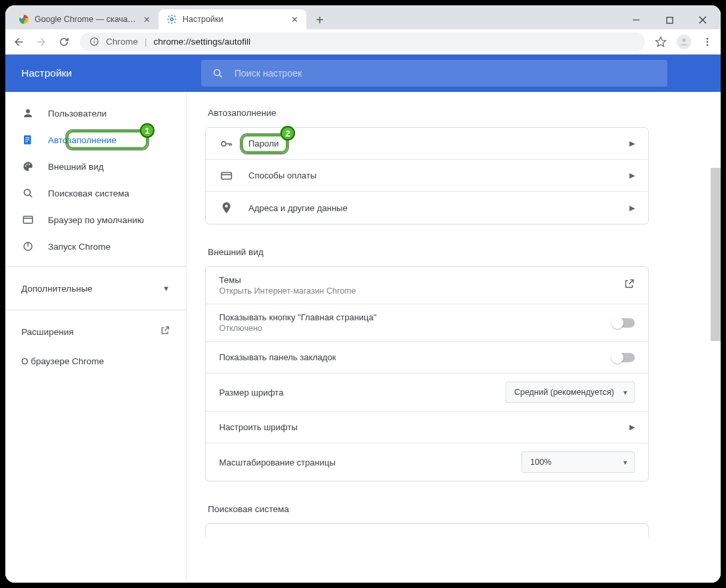 The height and width of the screenshot is (588, 726). I want to click on sidebar-extensions: Расширения, so click(96, 332).